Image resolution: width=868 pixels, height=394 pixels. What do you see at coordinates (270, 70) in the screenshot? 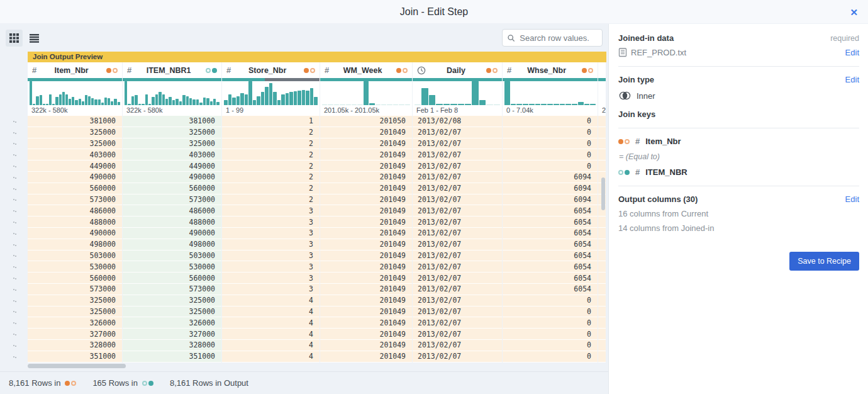
I see `column-header: #Store_Nbr` at bounding box center [270, 70].